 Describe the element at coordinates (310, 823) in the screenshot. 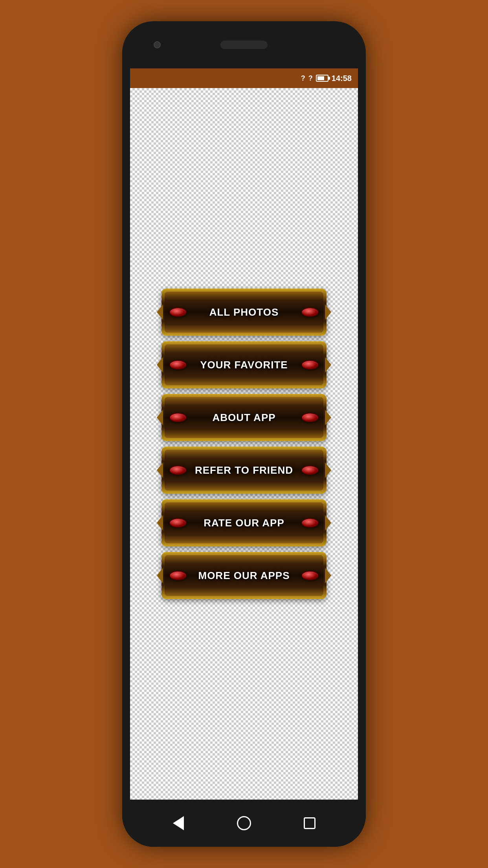

I see `recent-button` at that location.